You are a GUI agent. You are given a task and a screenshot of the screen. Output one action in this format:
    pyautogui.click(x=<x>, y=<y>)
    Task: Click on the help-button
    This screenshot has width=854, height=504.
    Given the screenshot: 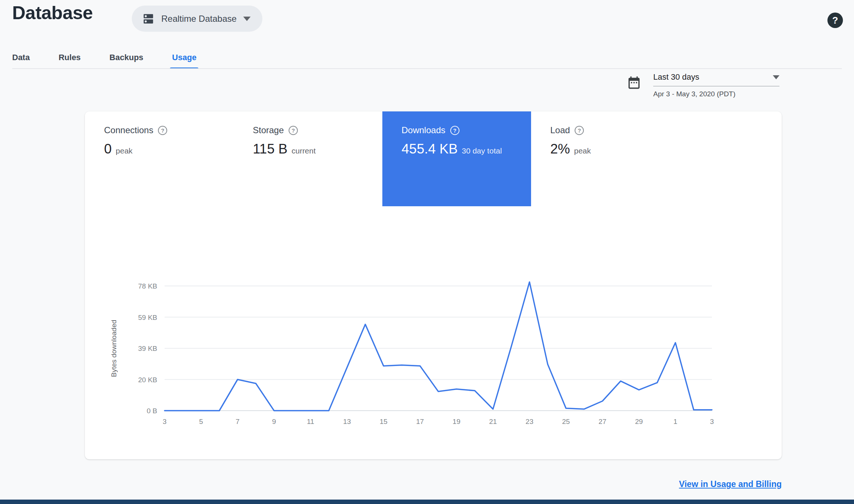 What is the action you would take?
    pyautogui.click(x=835, y=20)
    